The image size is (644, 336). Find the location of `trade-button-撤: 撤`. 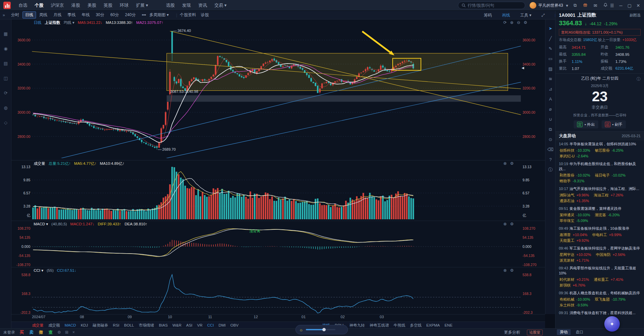

trade-button-撤: 撤 is located at coordinates (41, 332).